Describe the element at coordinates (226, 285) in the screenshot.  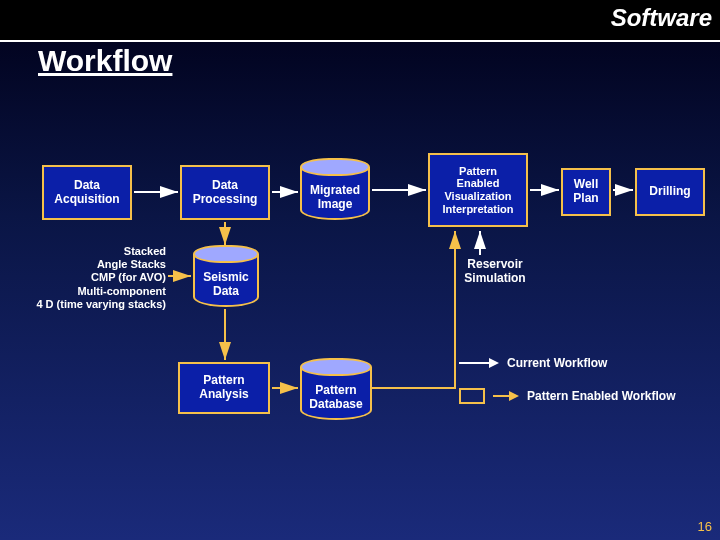
I see `node-label: SeismicData` at that location.